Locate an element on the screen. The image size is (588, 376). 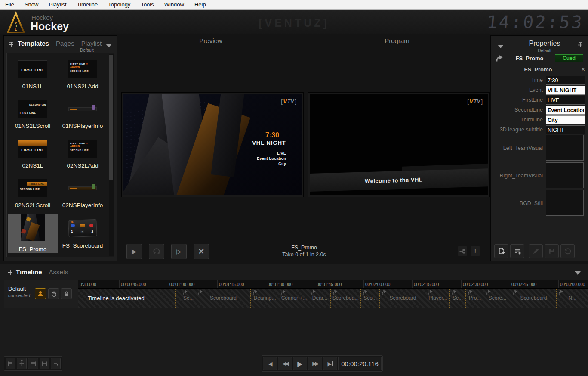
topology-link-button is located at coordinates (462, 251).